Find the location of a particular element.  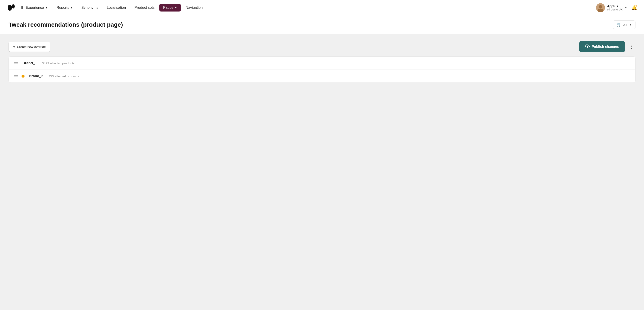

override-item-brand2: Brand_2 353 affected products is located at coordinates (322, 76).